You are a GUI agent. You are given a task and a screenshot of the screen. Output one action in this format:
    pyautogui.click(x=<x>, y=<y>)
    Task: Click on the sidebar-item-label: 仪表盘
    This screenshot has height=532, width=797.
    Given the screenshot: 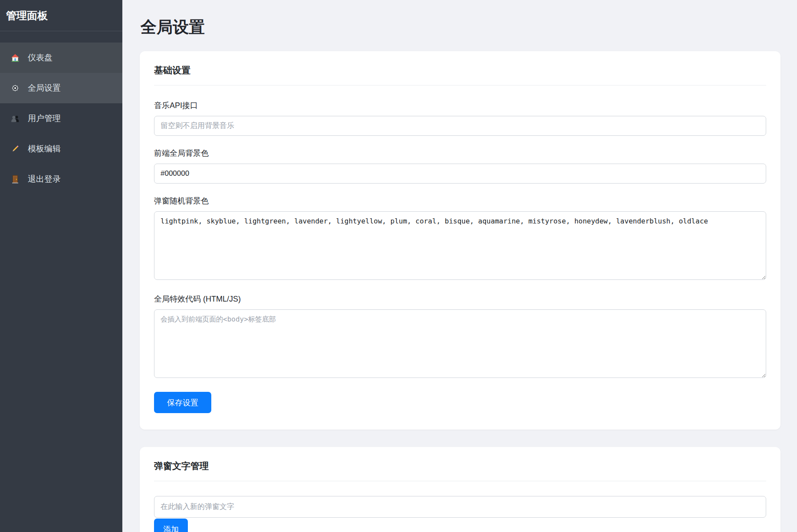 What is the action you would take?
    pyautogui.click(x=40, y=58)
    